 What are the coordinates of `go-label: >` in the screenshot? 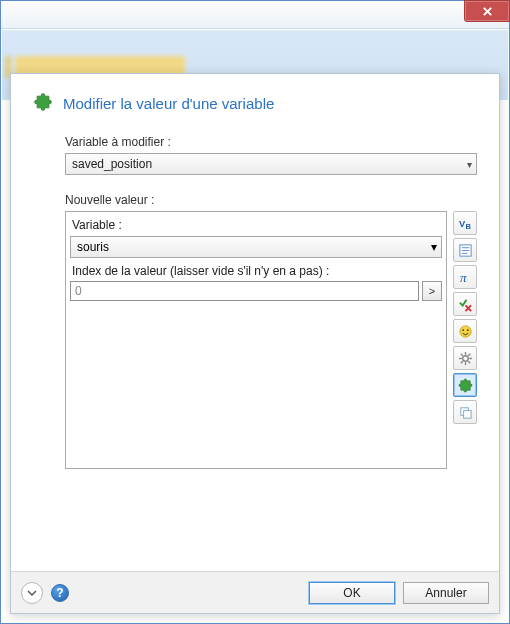 It's located at (432, 291).